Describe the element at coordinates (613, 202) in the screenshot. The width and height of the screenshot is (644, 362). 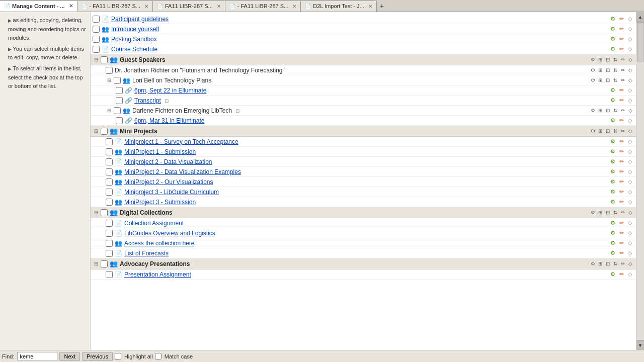
I see `pub-icon-mp7: ⚙` at that location.